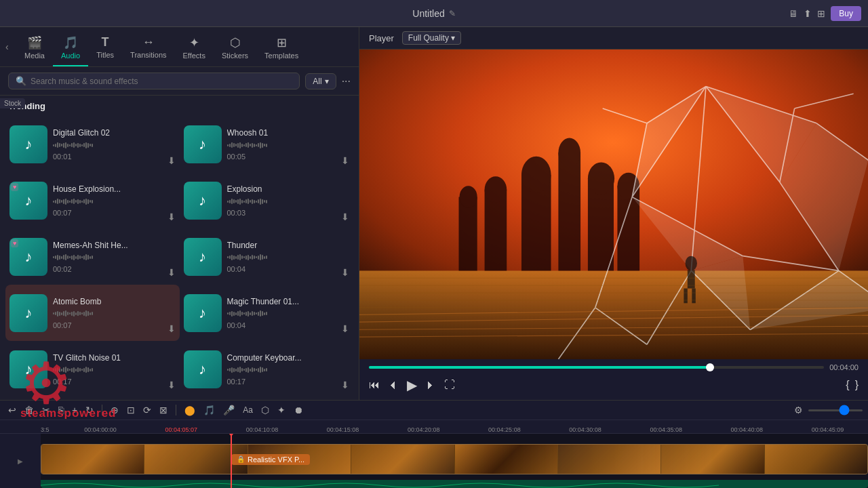 Image resolution: width=868 pixels, height=488 pixels. What do you see at coordinates (35, 49) in the screenshot?
I see `tab-media: 🎬 Media` at bounding box center [35, 49].